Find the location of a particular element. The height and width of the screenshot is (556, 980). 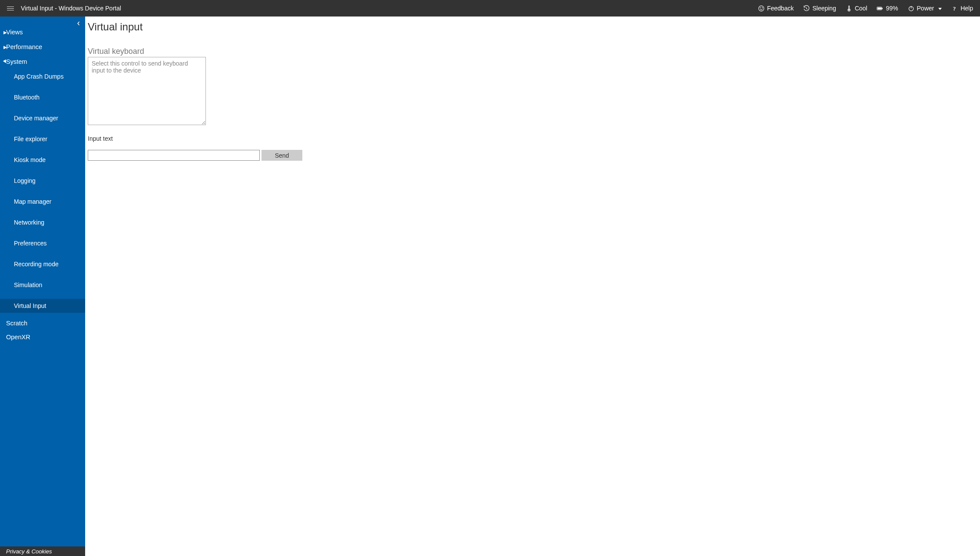

power-label: Power is located at coordinates (926, 8).